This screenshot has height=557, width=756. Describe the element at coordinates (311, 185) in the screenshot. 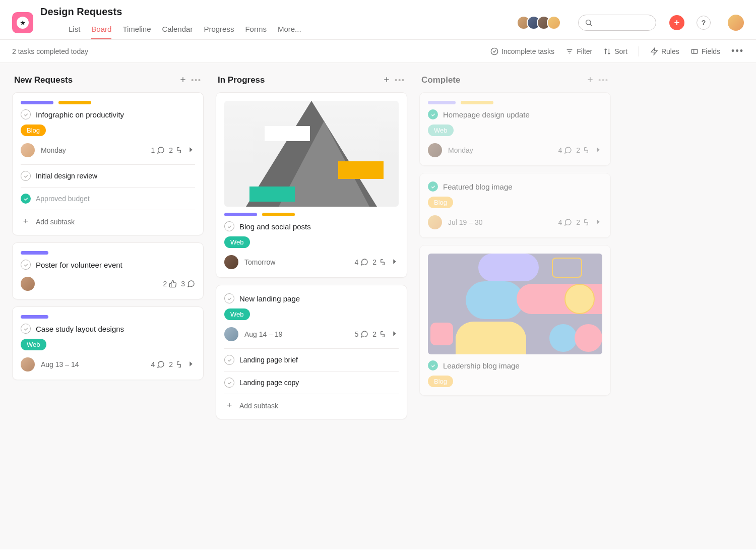

I see `task-card: Blog and social posts WebTomorrow42` at that location.